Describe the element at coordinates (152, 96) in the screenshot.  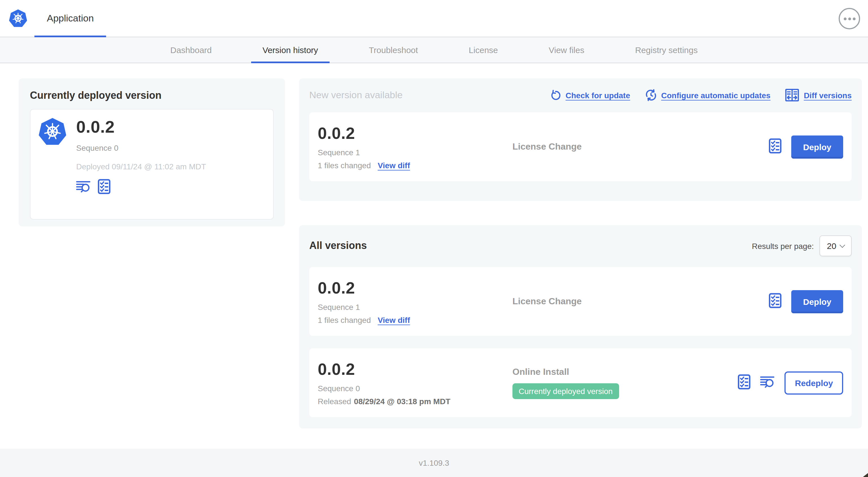
I see `current-version-title: Currently deployed version` at that location.